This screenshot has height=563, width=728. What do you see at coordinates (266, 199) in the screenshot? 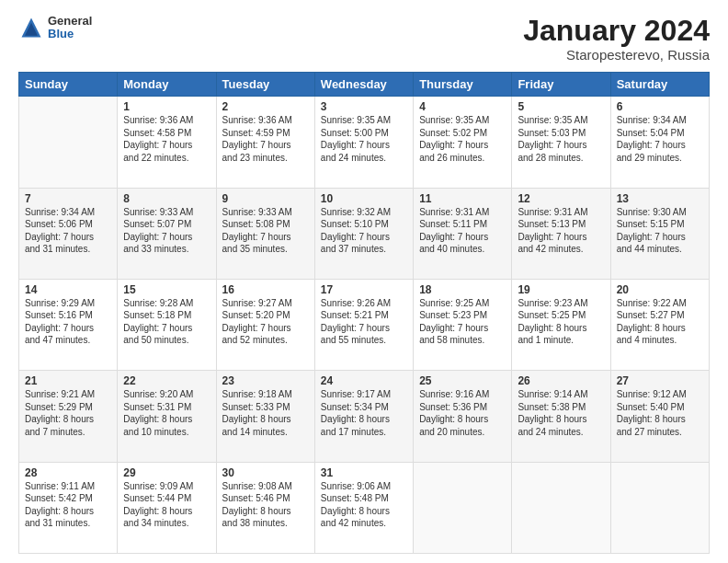
I see `day-number: 9` at bounding box center [266, 199].